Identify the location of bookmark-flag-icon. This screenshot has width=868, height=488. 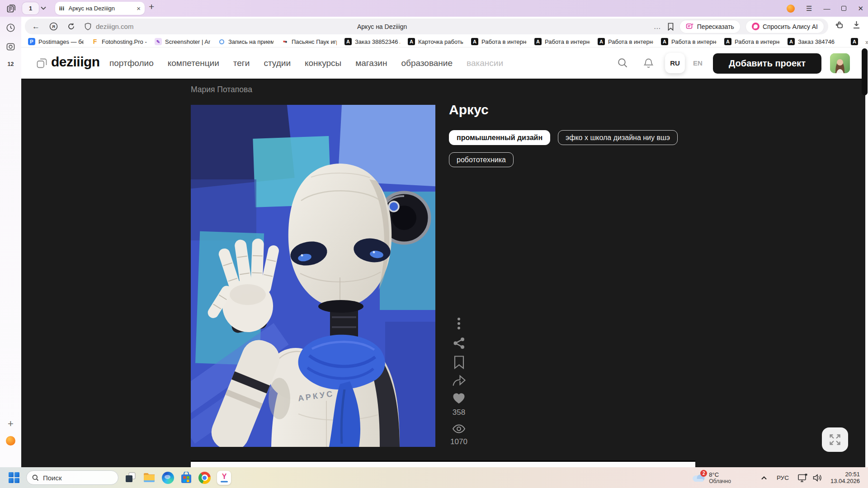
(671, 27).